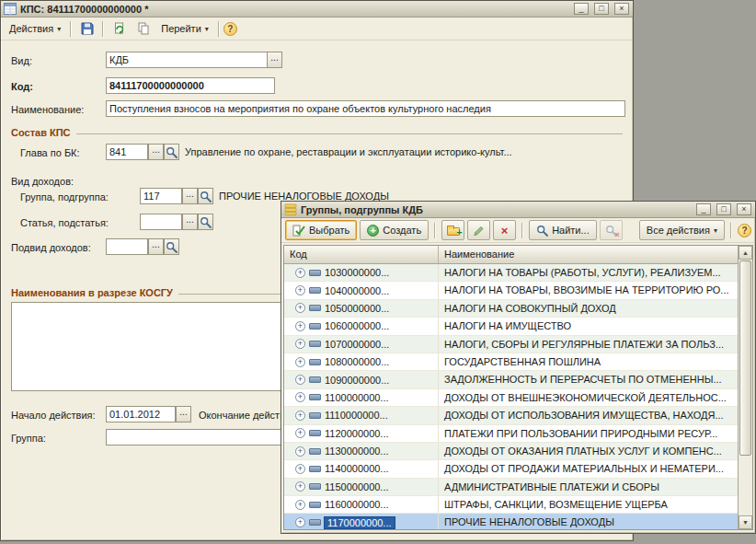 This screenshot has height=544, width=756. Describe the element at coordinates (321, 230) in the screenshot. I see `select-button: Выбрать` at that location.